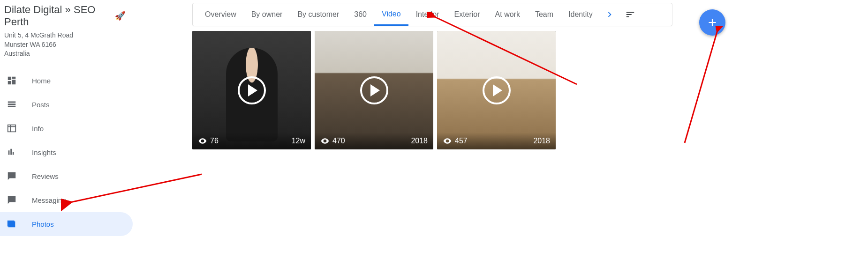 This screenshot has height=259, width=868. What do you see at coordinates (610, 15) in the screenshot?
I see `chevron-right-icon` at bounding box center [610, 15].